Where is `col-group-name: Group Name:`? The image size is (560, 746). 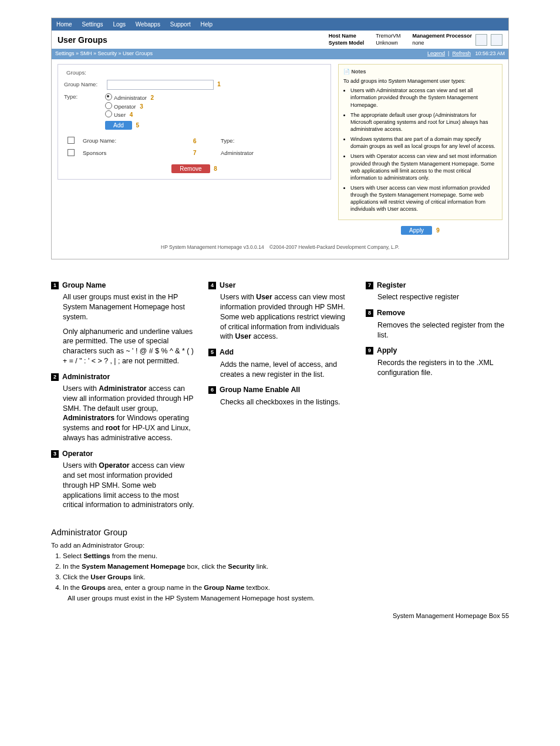 col-group-name: Group Name: is located at coordinates (134, 141).